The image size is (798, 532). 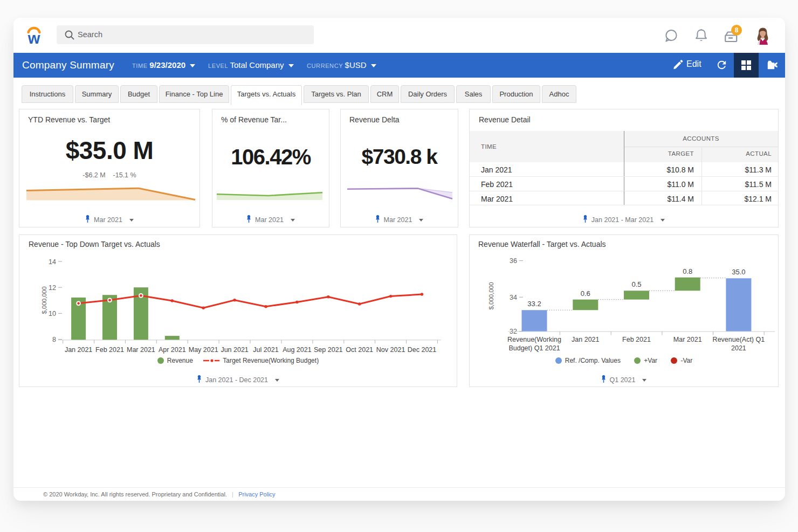 What do you see at coordinates (173, 350) in the screenshot?
I see `svg-text: Apr 2021` at bounding box center [173, 350].